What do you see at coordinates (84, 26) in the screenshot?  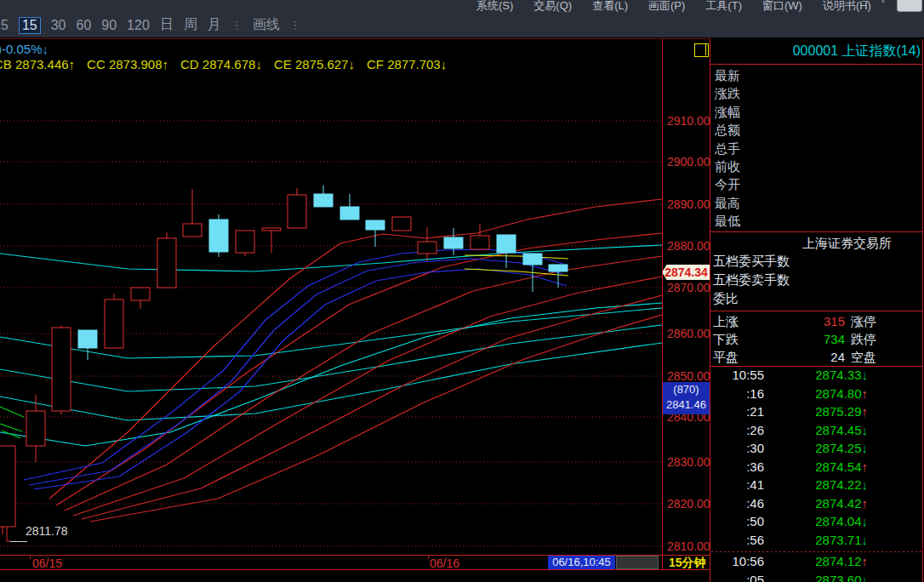 I see `period-button-60: 60` at bounding box center [84, 26].